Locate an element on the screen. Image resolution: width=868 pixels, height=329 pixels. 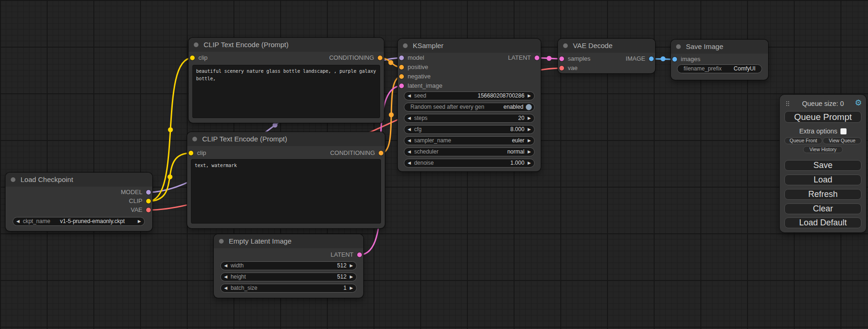
node-title-bar: Save Image is located at coordinates (720, 47).